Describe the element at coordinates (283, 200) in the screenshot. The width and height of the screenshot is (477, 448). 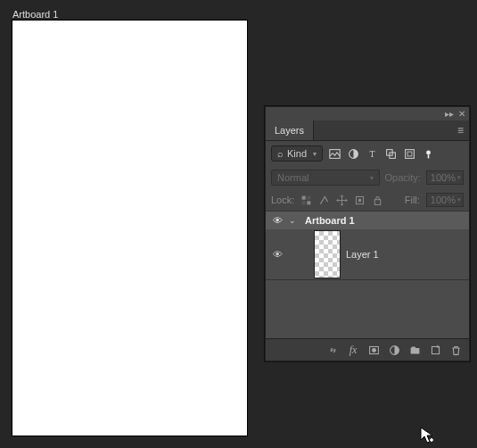
I see `lock-label: Lock:` at that location.